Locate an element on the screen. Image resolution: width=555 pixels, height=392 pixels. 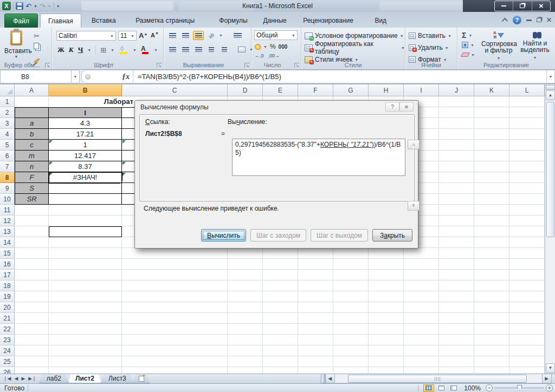
grow-font-button: A▲ is located at coordinates (143, 36).